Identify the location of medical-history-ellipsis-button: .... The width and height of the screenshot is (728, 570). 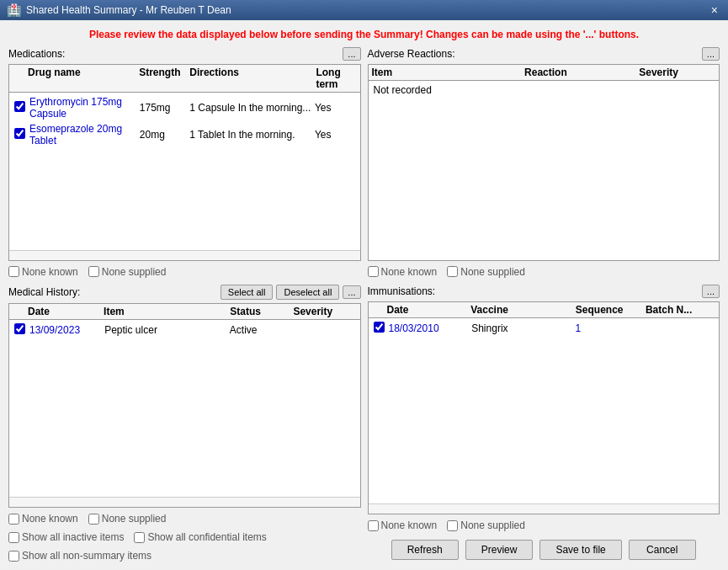
(352, 292).